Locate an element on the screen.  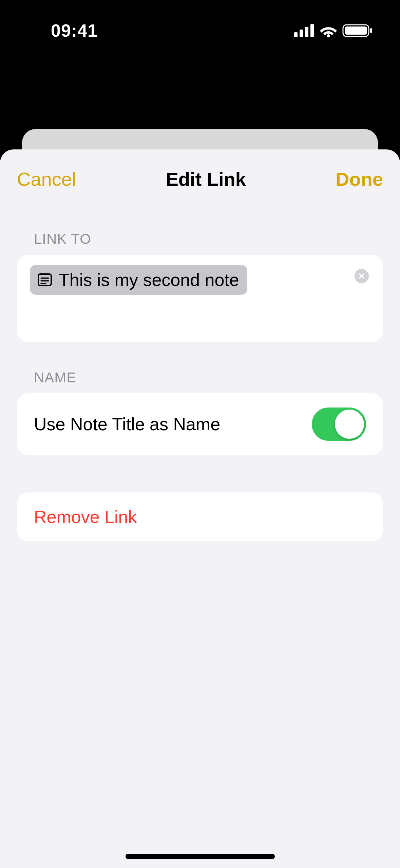
nav-bar: Cancel Edit Link Done is located at coordinates (200, 177).